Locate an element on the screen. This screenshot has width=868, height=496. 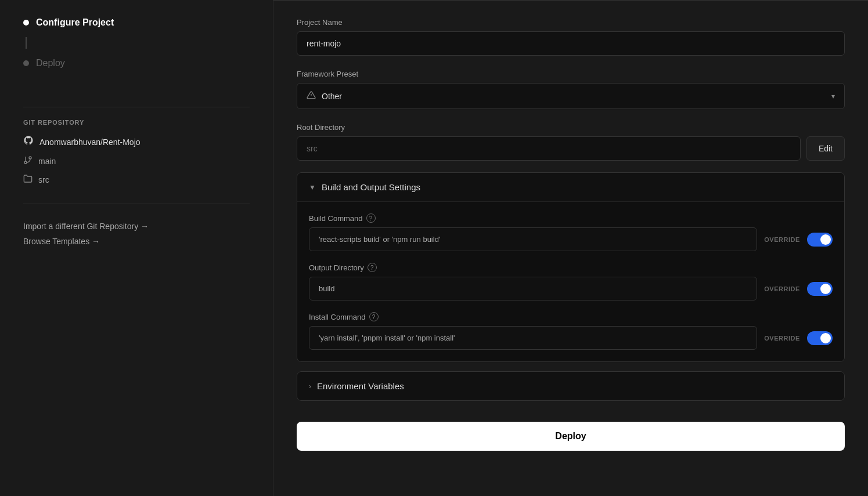
branch-item: main is located at coordinates (136, 161).